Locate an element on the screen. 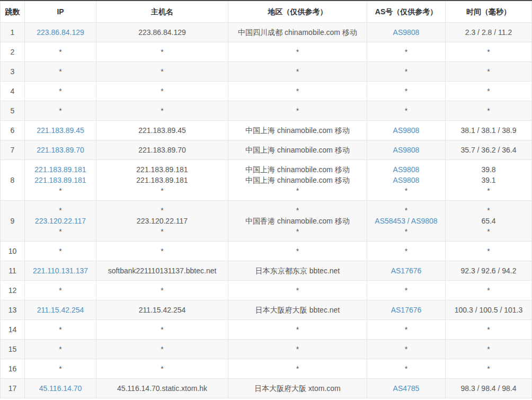 The image size is (532, 400). ip-cell: 223.86.84.129 is located at coordinates (60, 33).